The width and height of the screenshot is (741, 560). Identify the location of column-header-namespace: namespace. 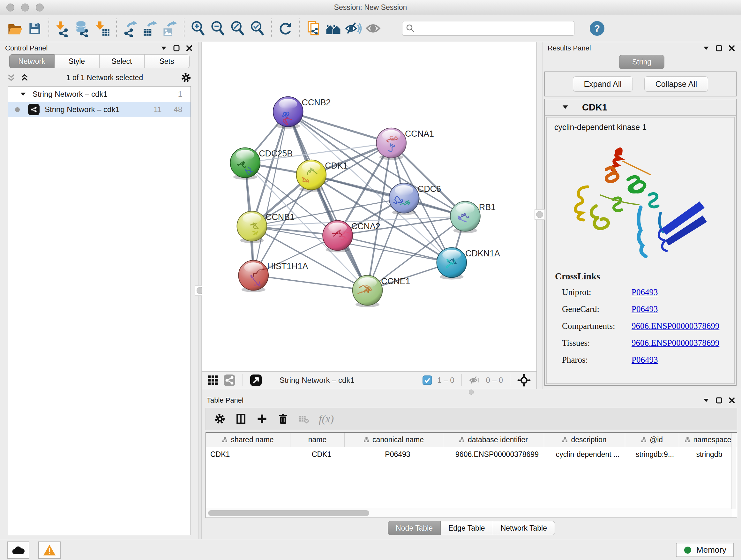
(708, 440).